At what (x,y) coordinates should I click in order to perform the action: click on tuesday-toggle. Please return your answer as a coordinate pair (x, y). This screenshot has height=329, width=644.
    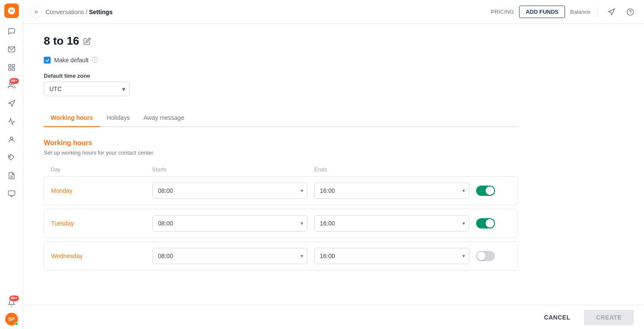
    Looking at the image, I should click on (486, 223).